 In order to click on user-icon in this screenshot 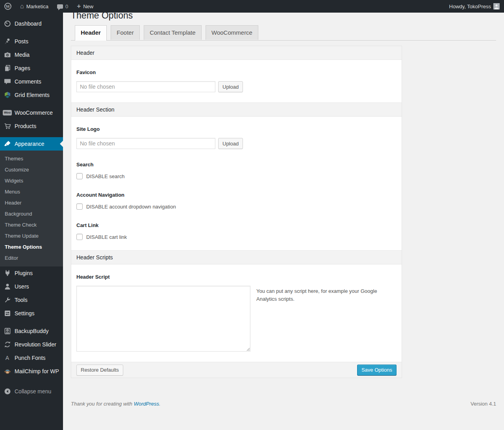, I will do `click(7, 287)`.